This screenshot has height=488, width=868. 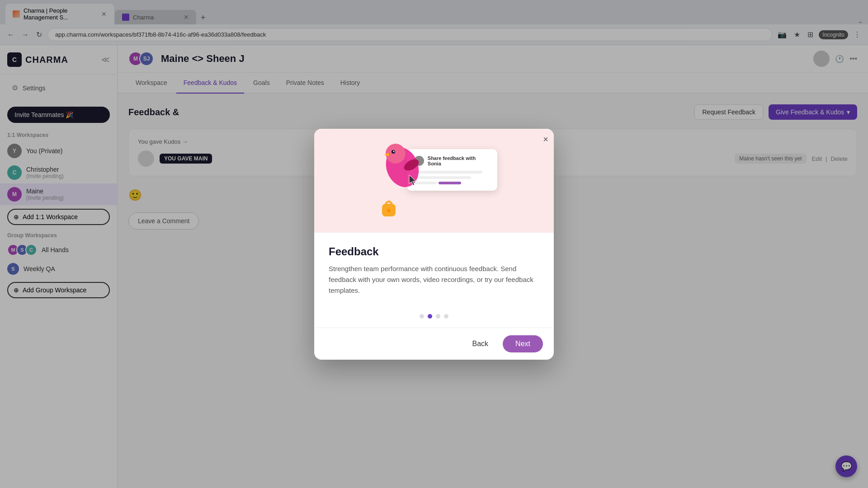 What do you see at coordinates (434, 181) in the screenshot?
I see `modal-illustration: Share feedback with Sonia` at bounding box center [434, 181].